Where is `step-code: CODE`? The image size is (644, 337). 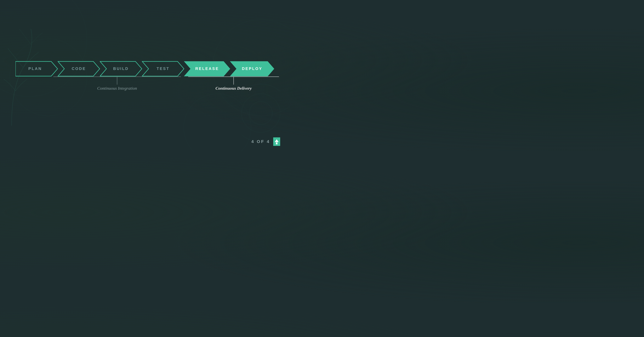 step-code: CODE is located at coordinates (79, 69).